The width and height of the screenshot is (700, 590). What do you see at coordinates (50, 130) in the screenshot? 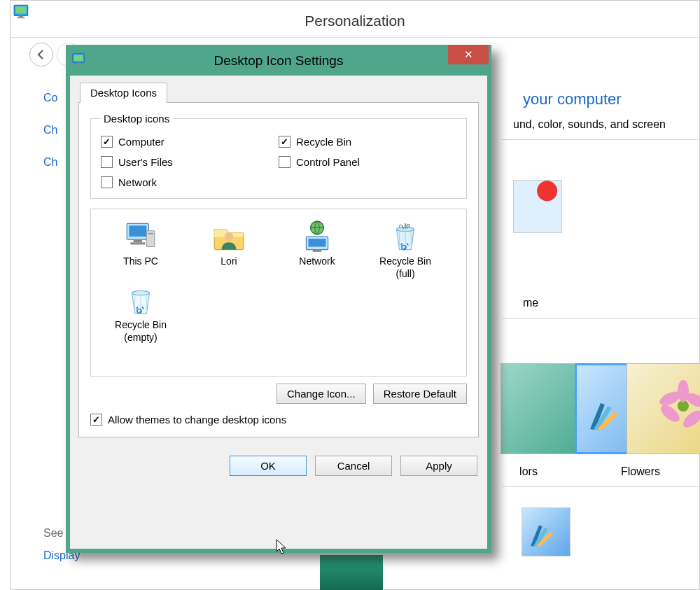
I see `side-link-b: Ch` at bounding box center [50, 130].